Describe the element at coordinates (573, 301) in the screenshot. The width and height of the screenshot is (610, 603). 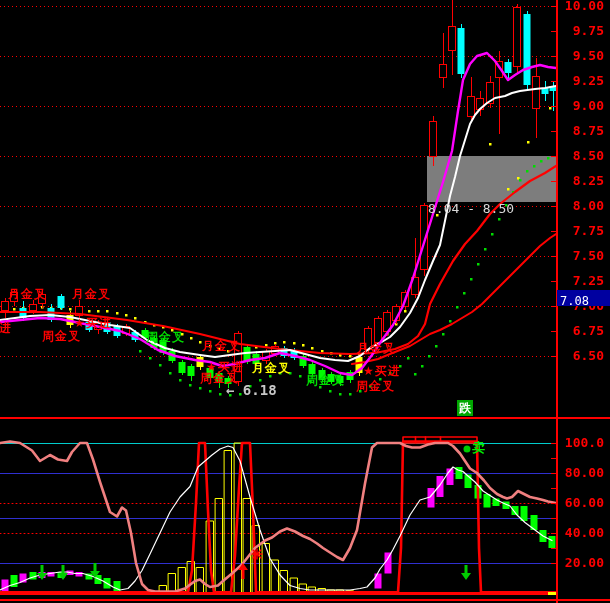
I see `current-price-value: 7.08` at that location.